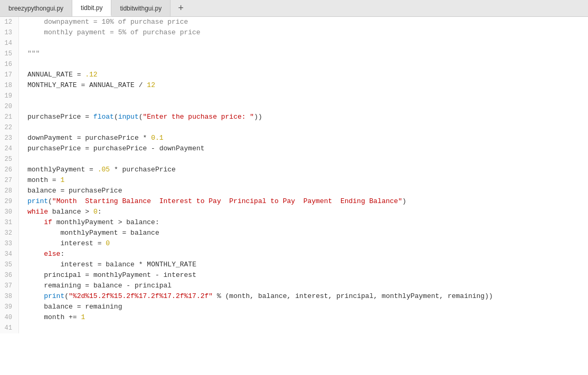 This screenshot has width=588, height=375. Describe the element at coordinates (10, 107) in the screenshot. I see `line-number: 20` at that location.